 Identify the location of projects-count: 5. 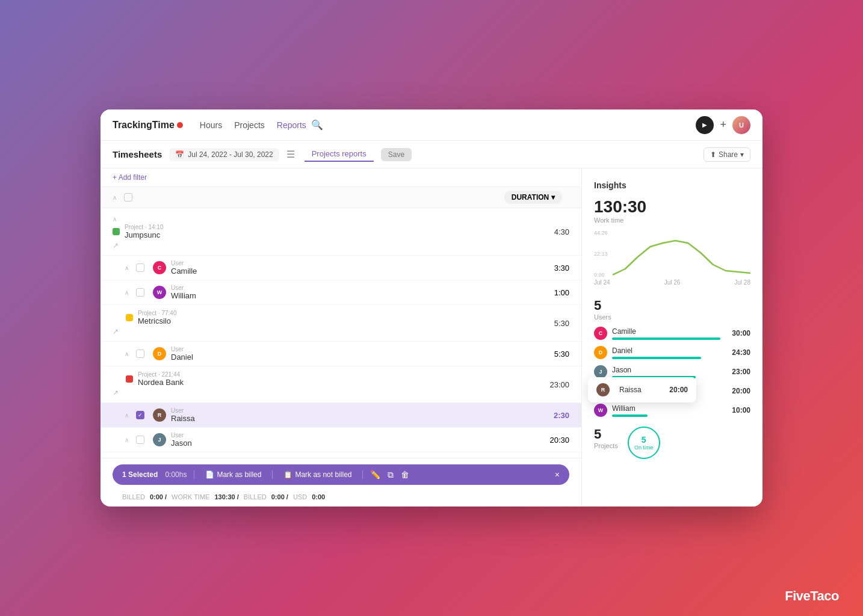
(606, 434).